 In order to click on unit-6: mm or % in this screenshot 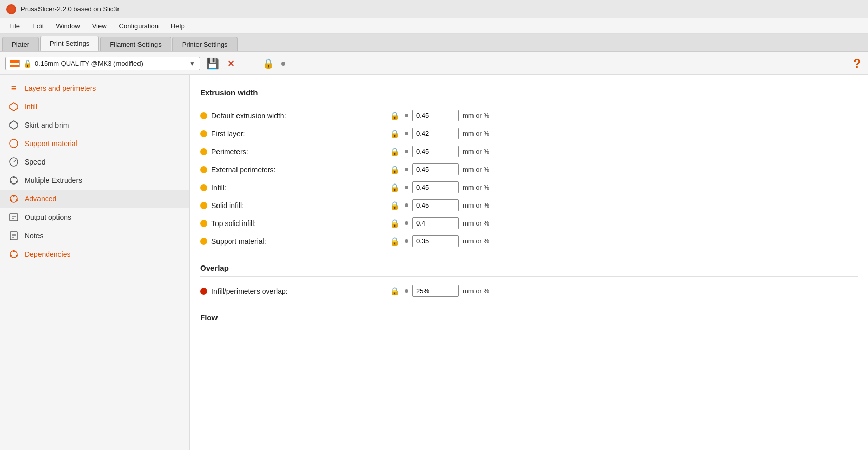, I will do `click(476, 223)`.